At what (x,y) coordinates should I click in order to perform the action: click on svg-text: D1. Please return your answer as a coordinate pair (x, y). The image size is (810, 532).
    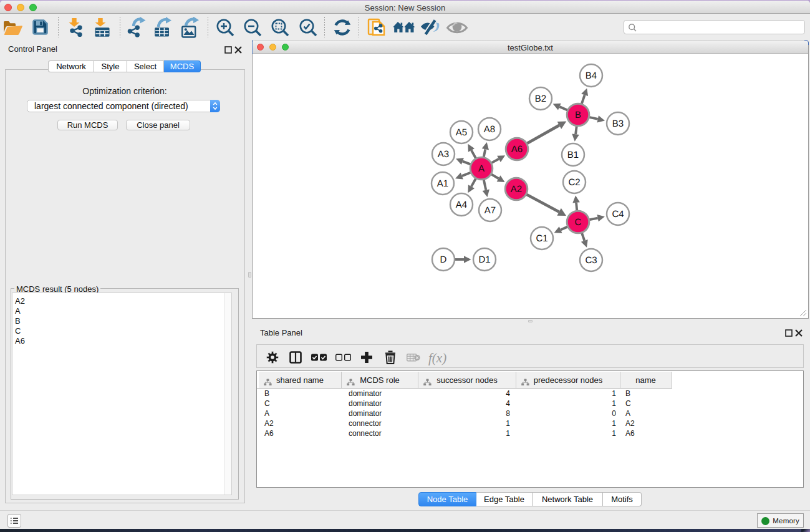
    Looking at the image, I should click on (484, 259).